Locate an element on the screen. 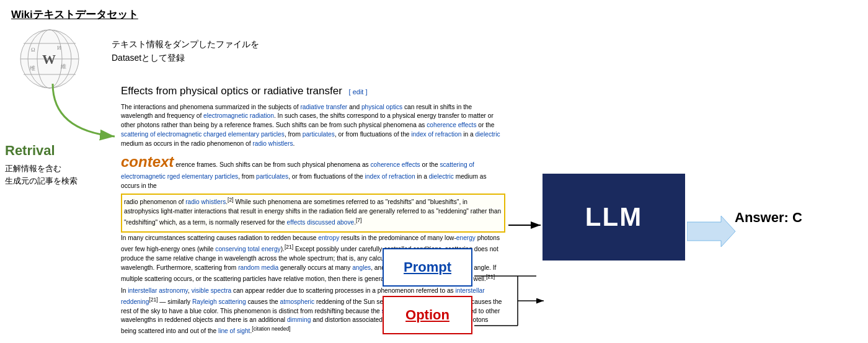 The height and width of the screenshot is (343, 868). llm-box: LLM is located at coordinates (614, 217).